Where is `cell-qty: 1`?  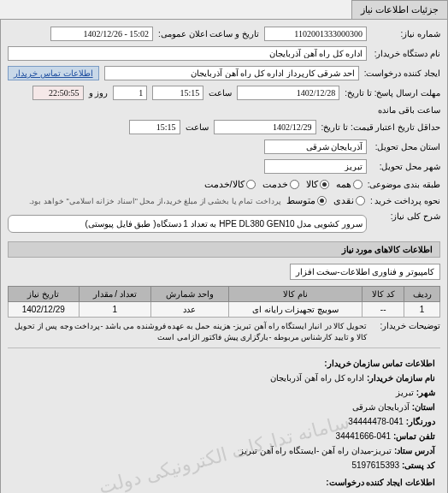
cell-qty: 1 is located at coordinates (115, 310).